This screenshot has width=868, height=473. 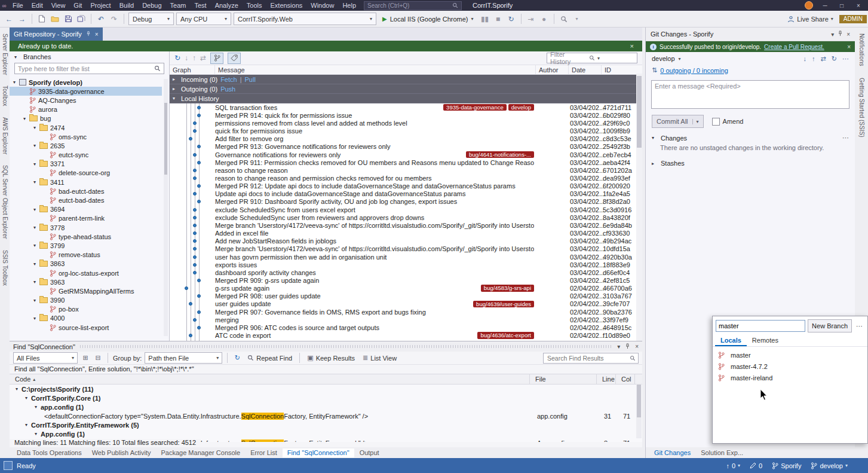 What do you see at coordinates (203, 58) in the screenshot?
I see `sync-icon: ⇄` at bounding box center [203, 58].